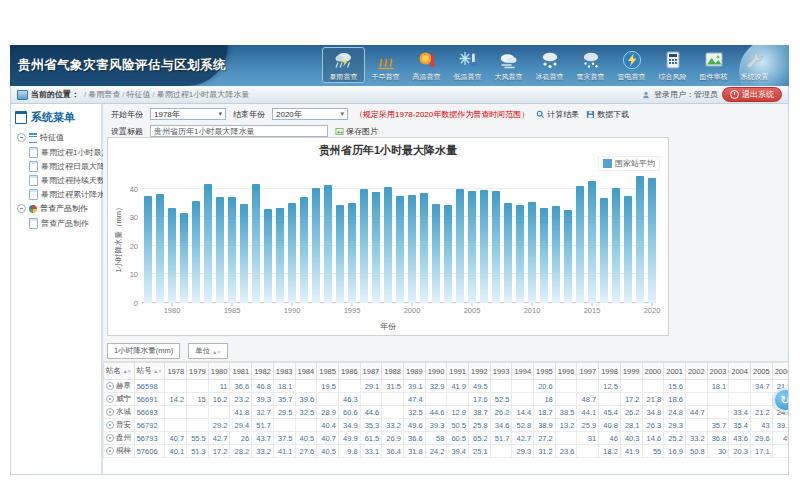 The width and height of the screenshot is (800, 500). I want to click on col-year-2000: 2000, so click(653, 372).